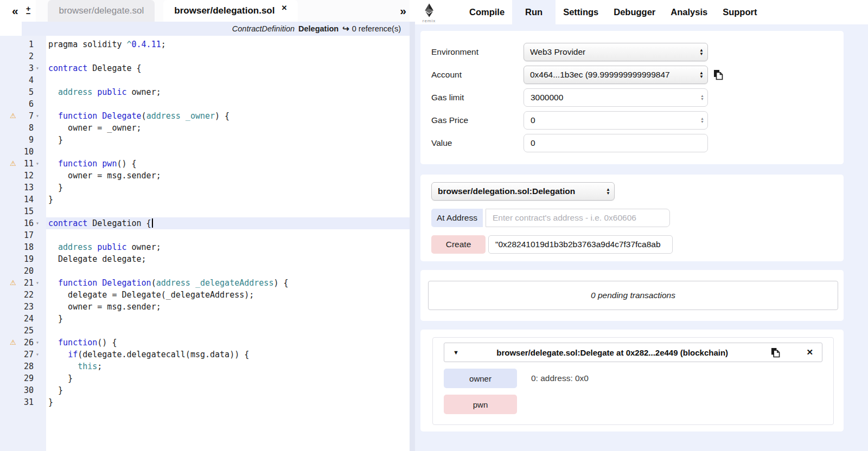  Describe the element at coordinates (205, 104) in the screenshot. I see `code-line: 6` at that location.